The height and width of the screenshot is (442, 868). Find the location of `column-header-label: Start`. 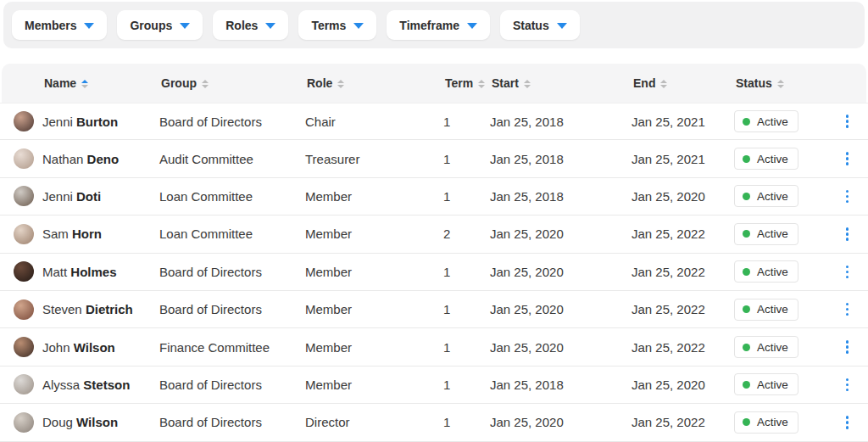

column-header-label: Start is located at coordinates (505, 83).